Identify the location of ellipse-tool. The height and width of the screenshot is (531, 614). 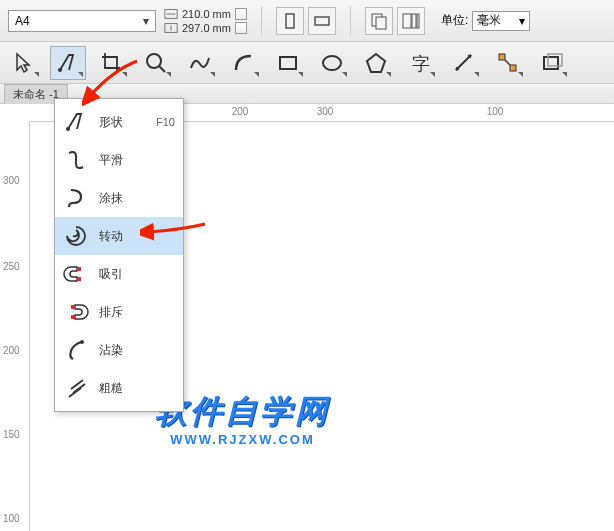
(332, 63).